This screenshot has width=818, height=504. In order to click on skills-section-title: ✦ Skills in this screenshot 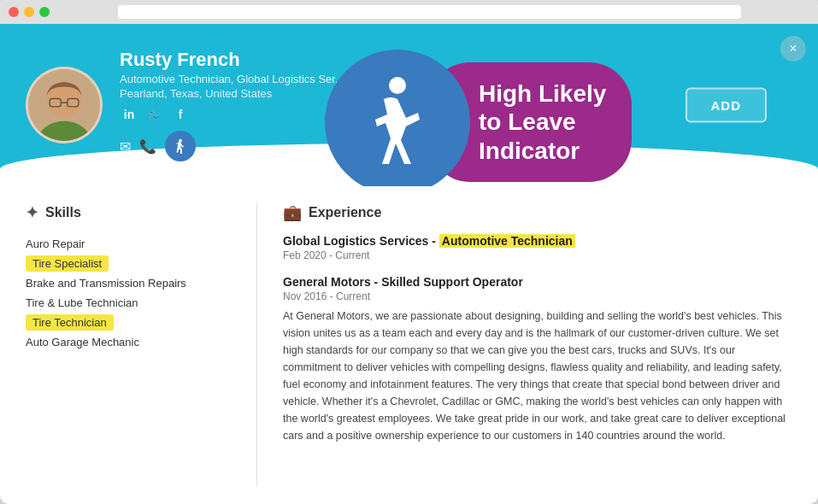, I will do `click(128, 213)`.